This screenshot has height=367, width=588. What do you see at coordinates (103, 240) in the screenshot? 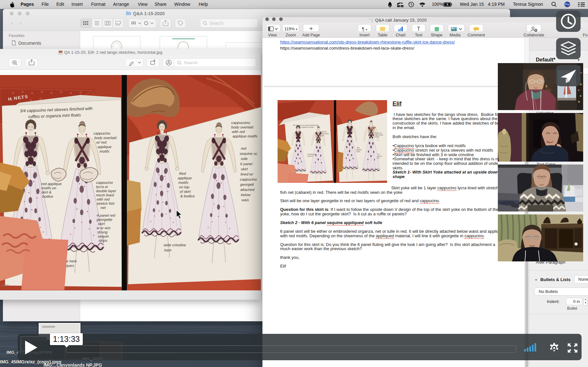
I see `svg-text: strips` at bounding box center [103, 240].